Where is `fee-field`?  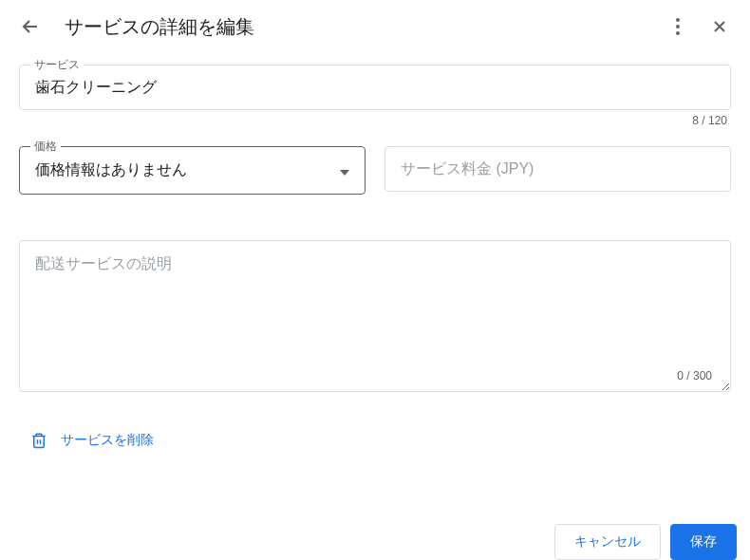 fee-field is located at coordinates (558, 171).